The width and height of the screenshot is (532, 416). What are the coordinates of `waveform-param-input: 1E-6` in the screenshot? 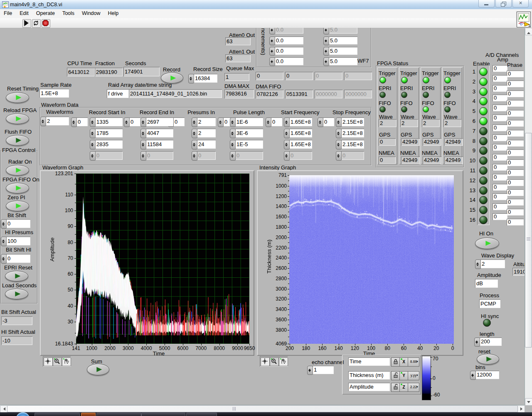 It's located at (249, 122).